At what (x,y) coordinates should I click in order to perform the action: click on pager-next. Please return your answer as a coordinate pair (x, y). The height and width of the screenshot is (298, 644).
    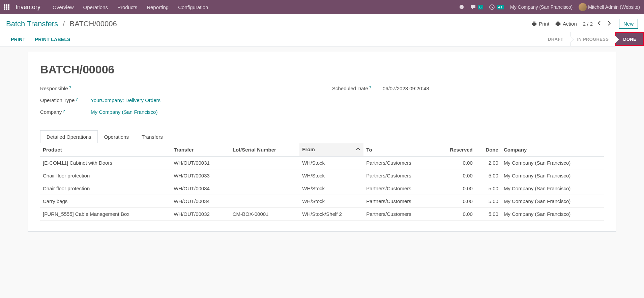
    Looking at the image, I should click on (609, 24).